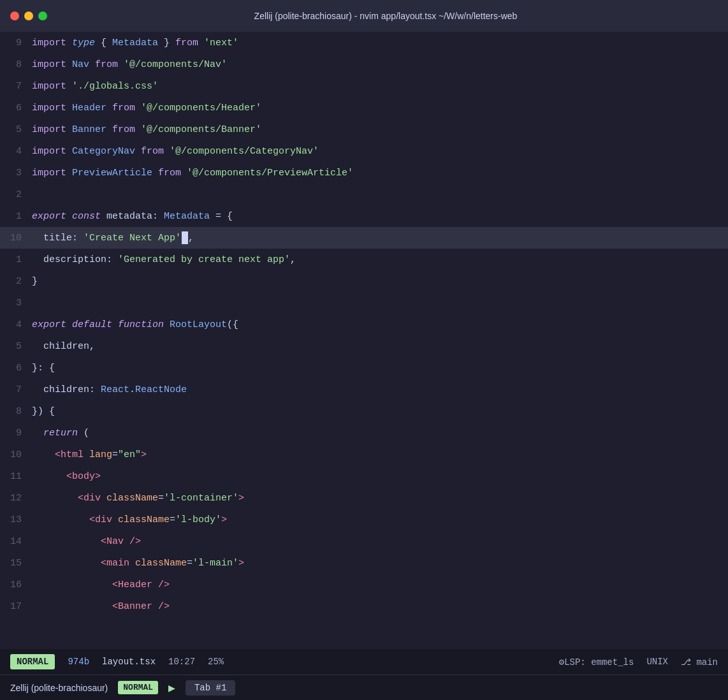 This screenshot has width=728, height=700. Describe the element at coordinates (29, 16) in the screenshot. I see `traffic-lights` at that location.